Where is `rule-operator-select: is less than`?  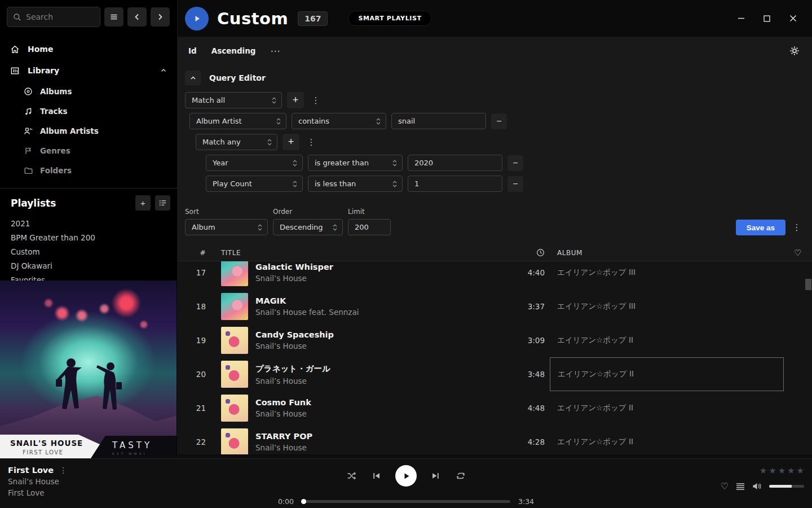 rule-operator-select: is less than is located at coordinates (355, 184).